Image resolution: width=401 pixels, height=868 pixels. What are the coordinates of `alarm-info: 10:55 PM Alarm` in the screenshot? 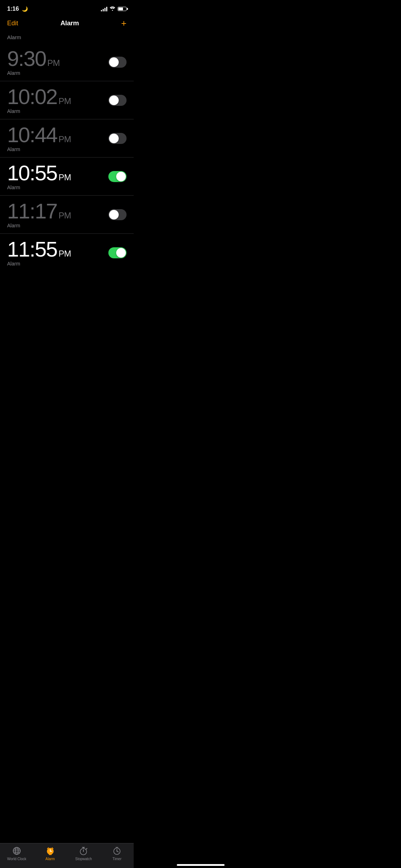 It's located at (58, 176).